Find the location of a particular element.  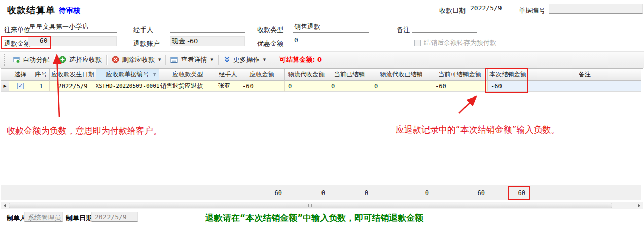

cell-available: -60 is located at coordinates (460, 86).